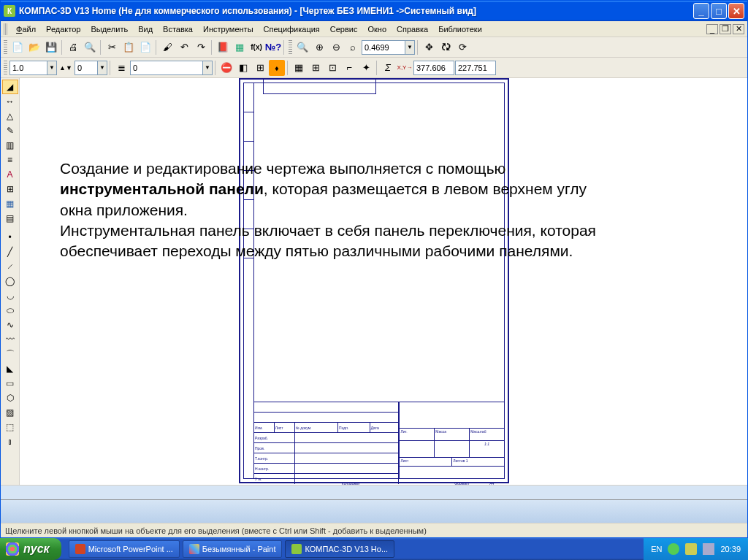 The width and height of the screenshot is (748, 560). What do you see at coordinates (349, 68) in the screenshot?
I see `lcs-icon: ⌐` at bounding box center [349, 68].